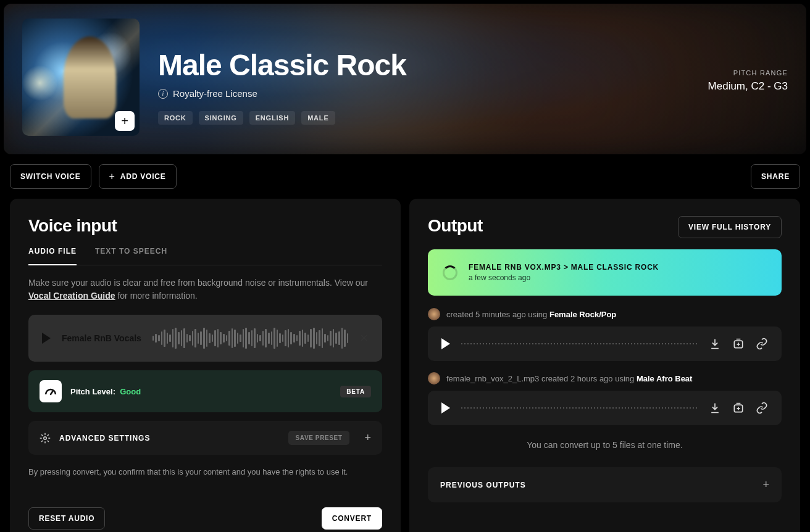 The width and height of the screenshot is (810, 532). What do you see at coordinates (282, 65) in the screenshot?
I see `voice-title: Male Classic Rock` at bounding box center [282, 65].